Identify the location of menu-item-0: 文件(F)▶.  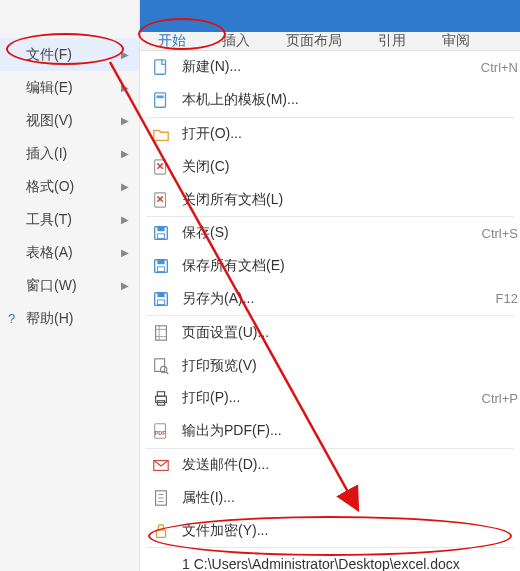
(70, 54).